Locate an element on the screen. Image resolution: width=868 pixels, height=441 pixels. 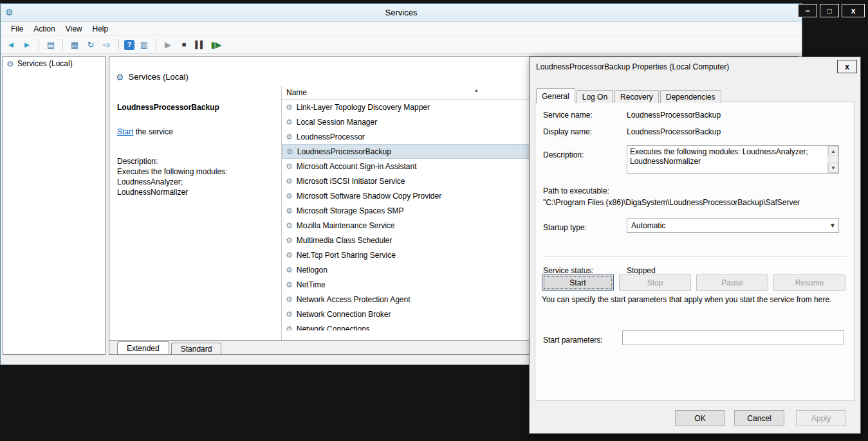
menu-help: Help is located at coordinates (100, 29).